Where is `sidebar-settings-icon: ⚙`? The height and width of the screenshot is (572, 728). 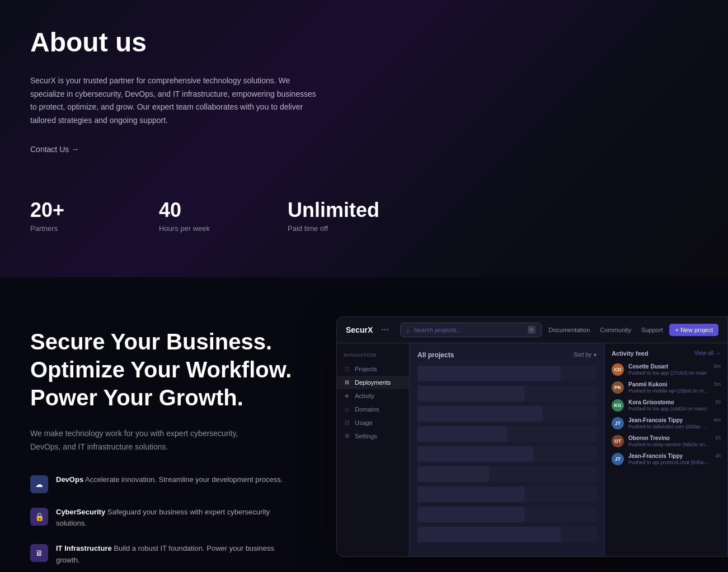 sidebar-settings-icon: ⚙ is located at coordinates (347, 436).